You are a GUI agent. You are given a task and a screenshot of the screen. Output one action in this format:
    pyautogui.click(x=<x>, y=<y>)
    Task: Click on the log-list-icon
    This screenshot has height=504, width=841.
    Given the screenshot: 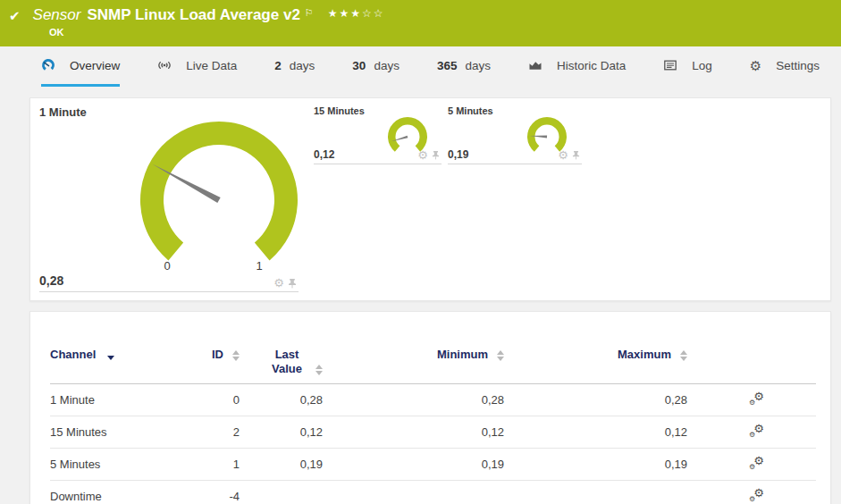 What is the action you would take?
    pyautogui.click(x=670, y=65)
    